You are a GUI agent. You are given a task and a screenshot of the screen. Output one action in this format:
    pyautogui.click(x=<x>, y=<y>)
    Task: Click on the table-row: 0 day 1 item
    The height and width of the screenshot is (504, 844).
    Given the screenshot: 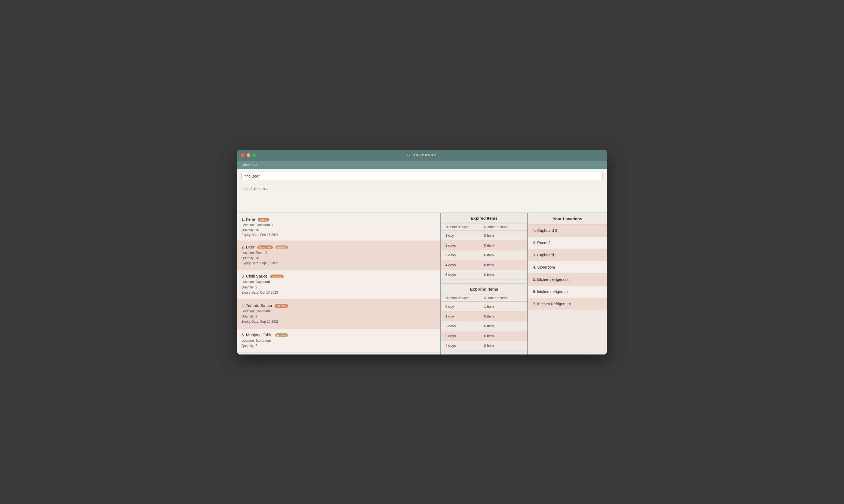 What is the action you would take?
    pyautogui.click(x=484, y=306)
    